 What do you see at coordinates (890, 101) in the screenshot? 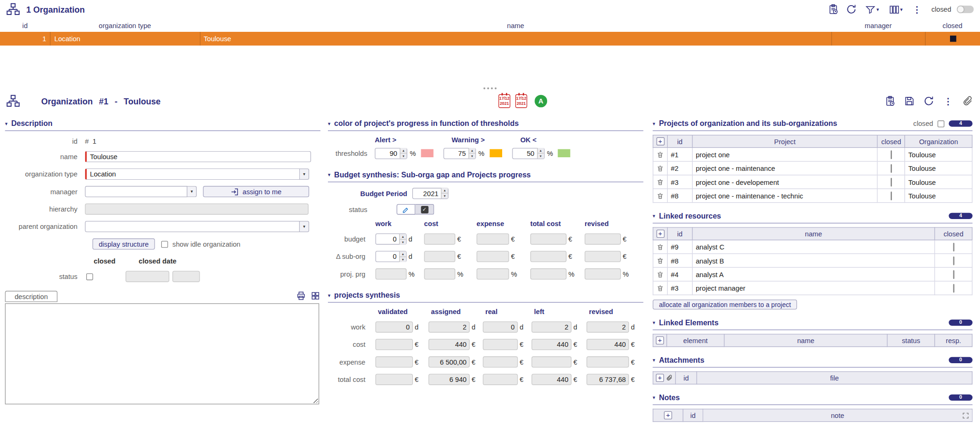
I see `checklist-icon` at bounding box center [890, 101].